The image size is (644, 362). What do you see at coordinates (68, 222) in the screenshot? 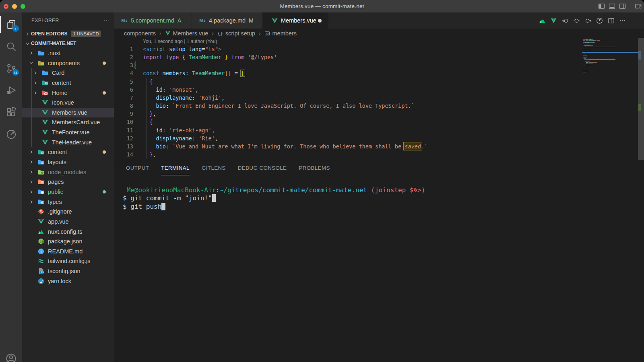
I see `tree-item-app.vue: app.vue` at bounding box center [68, 222].